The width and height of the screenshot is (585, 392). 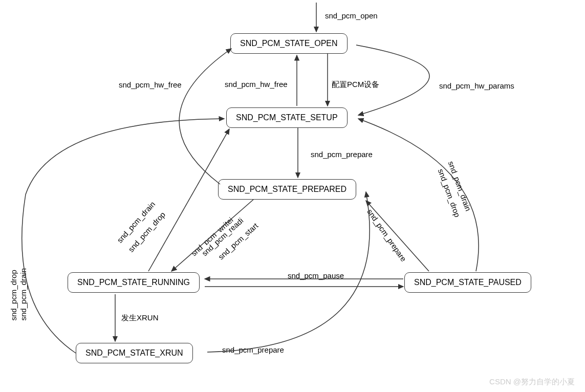 What do you see at coordinates (134, 353) in the screenshot?
I see `state-xrun: SND_PCM_STATE_XRUN` at bounding box center [134, 353].